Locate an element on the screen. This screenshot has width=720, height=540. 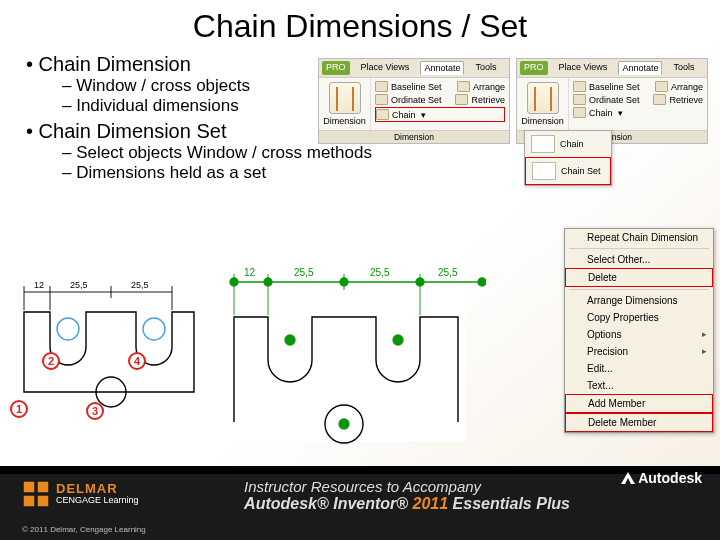
menu-delete: Delete is located at coordinates (639, 278).